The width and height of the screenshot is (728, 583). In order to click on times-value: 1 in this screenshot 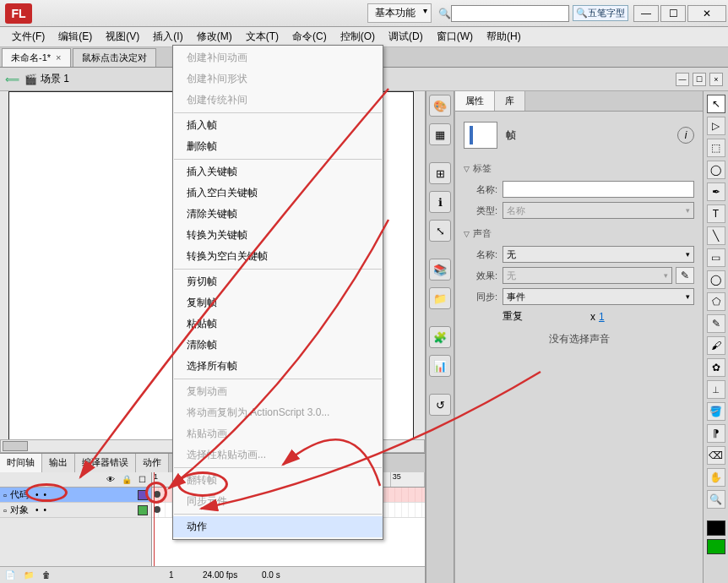, I will do `click(601, 317)`.